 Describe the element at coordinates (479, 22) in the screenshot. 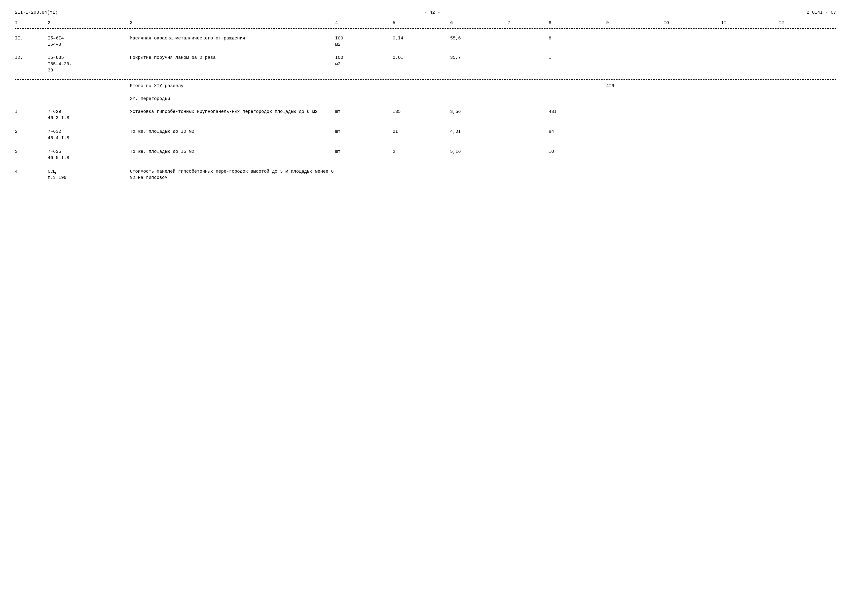

I see `col-header-6: 6` at that location.